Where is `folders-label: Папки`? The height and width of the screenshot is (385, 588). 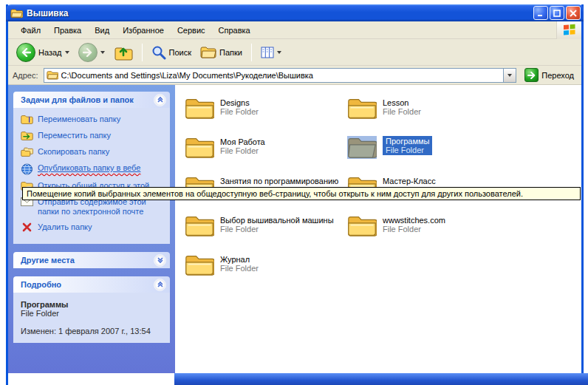 folders-label: Папки is located at coordinates (230, 52).